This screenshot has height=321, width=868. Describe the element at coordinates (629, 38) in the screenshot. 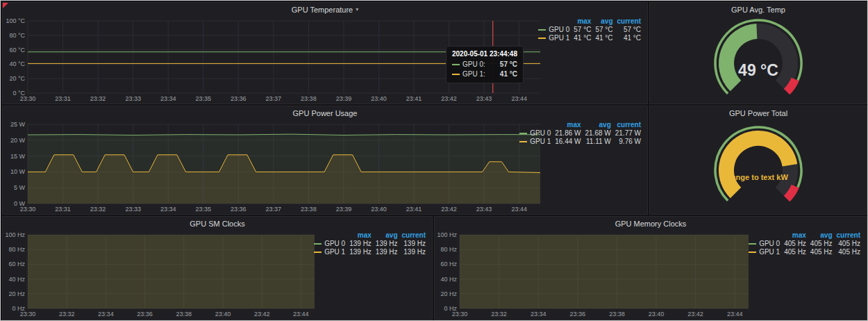

I see `legend-value: 41 °C` at that location.